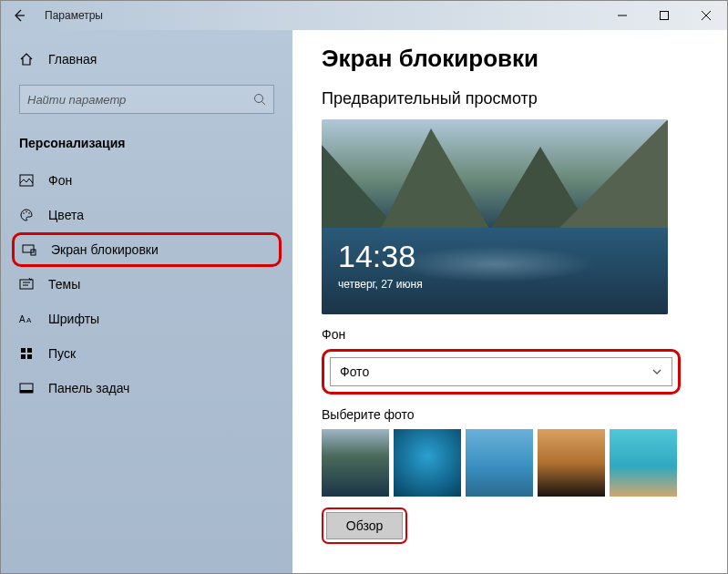 This screenshot has width=728, height=574. I want to click on back-button, so click(19, 15).